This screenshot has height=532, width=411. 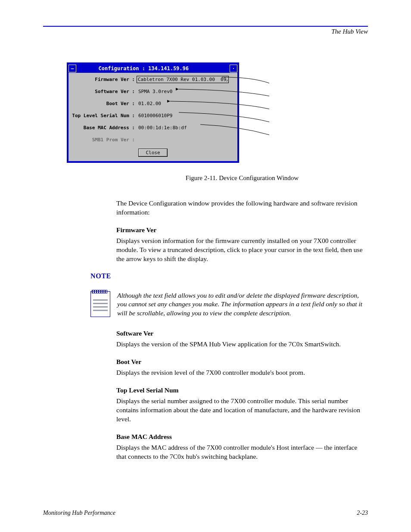 I want to click on label-smb1: SMB1 Prom Ver :, so click(x=104, y=140).